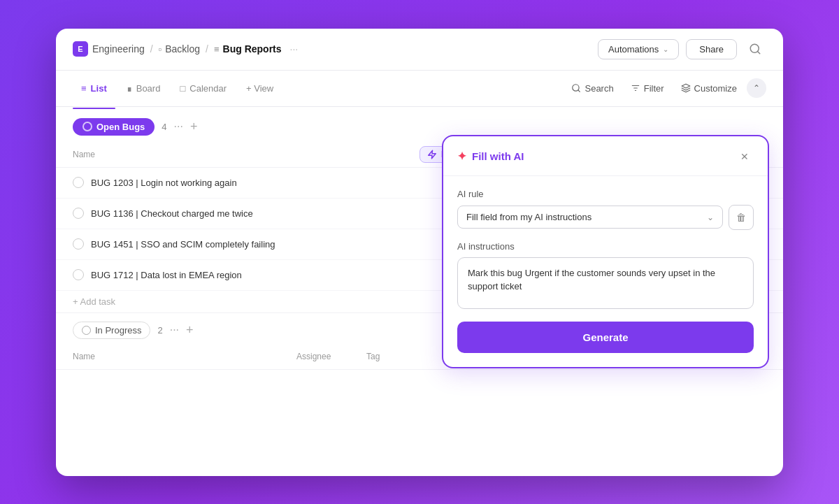 The width and height of the screenshot is (839, 504). Describe the element at coordinates (710, 217) in the screenshot. I see `ai-rule-chevron-icon: ⌄` at that location.